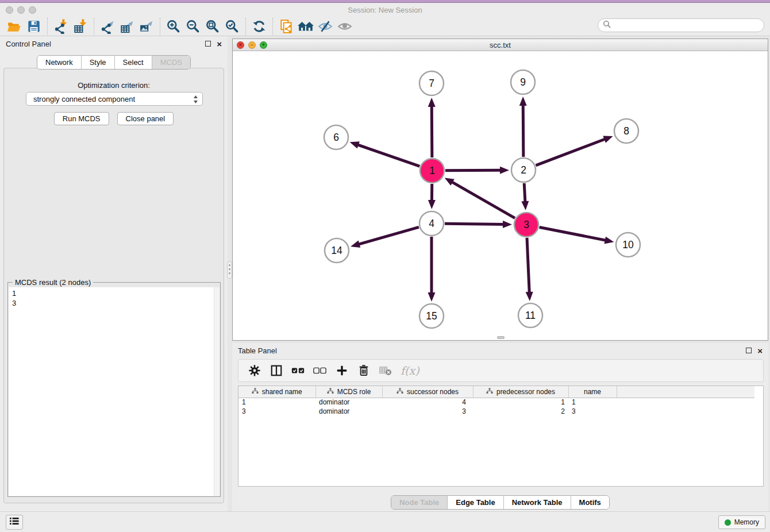  What do you see at coordinates (475, 502) in the screenshot?
I see `tab-edge-table: Edge Table` at bounding box center [475, 502].